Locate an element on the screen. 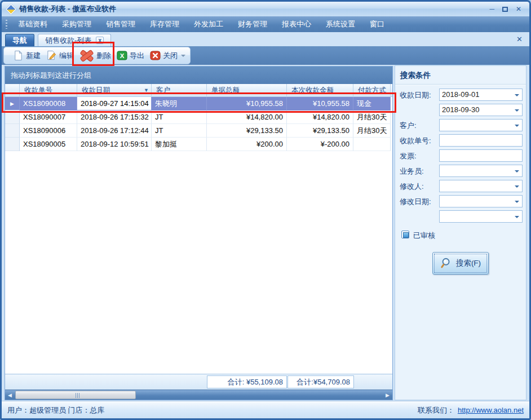 The image size is (531, 420). combo-0: 2018-09-01 is located at coordinates (481, 95).